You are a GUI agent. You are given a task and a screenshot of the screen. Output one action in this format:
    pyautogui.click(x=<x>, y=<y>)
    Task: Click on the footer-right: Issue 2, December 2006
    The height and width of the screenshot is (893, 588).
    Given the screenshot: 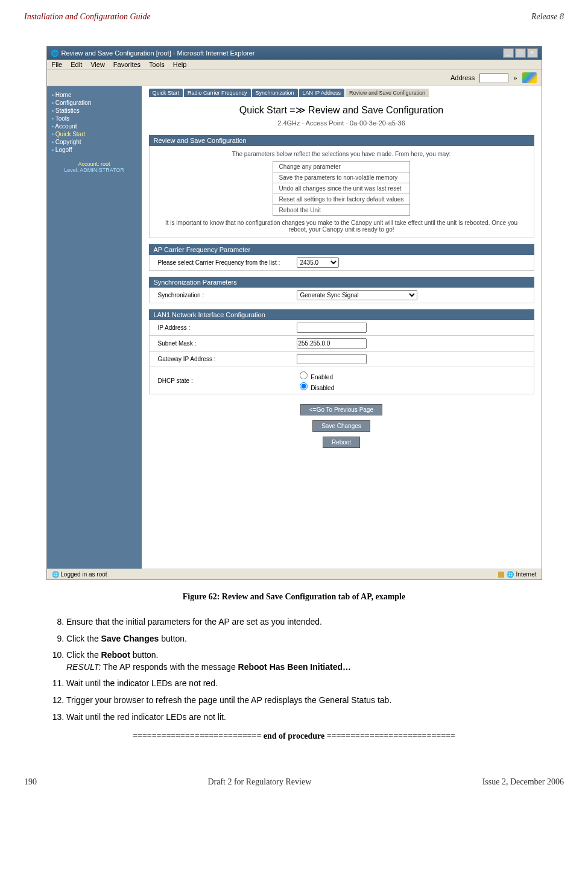 What is the action you would take?
    pyautogui.click(x=523, y=782)
    